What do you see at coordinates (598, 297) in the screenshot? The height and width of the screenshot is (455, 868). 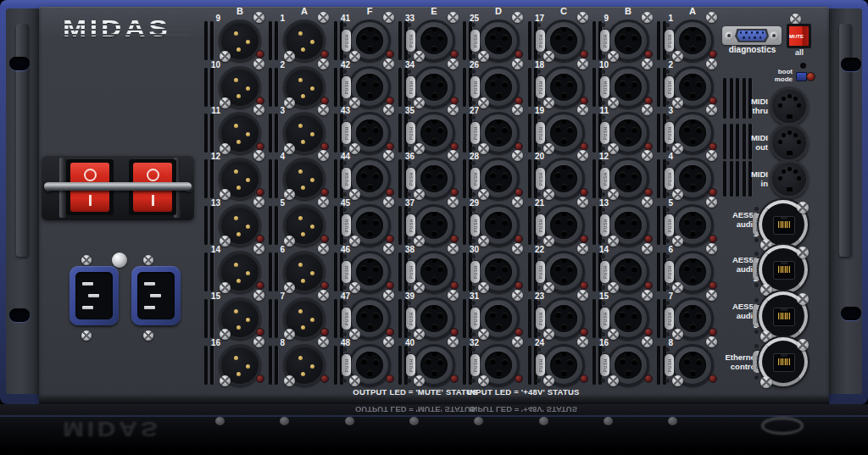 I see `xlr-number-label: 15` at bounding box center [598, 297].